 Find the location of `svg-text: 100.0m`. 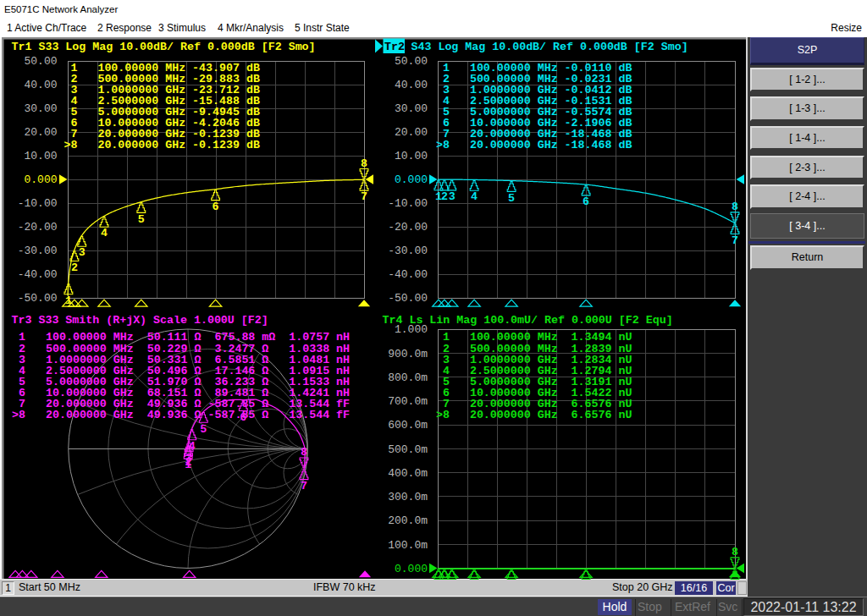

svg-text: 100.0m is located at coordinates (408, 545).